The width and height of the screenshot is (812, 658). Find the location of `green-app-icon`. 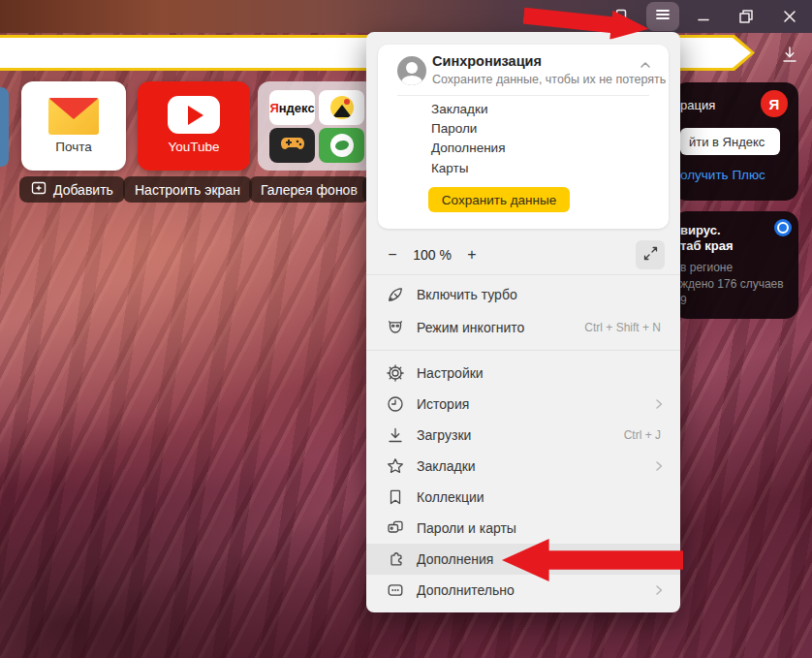

green-app-icon is located at coordinates (342, 145).